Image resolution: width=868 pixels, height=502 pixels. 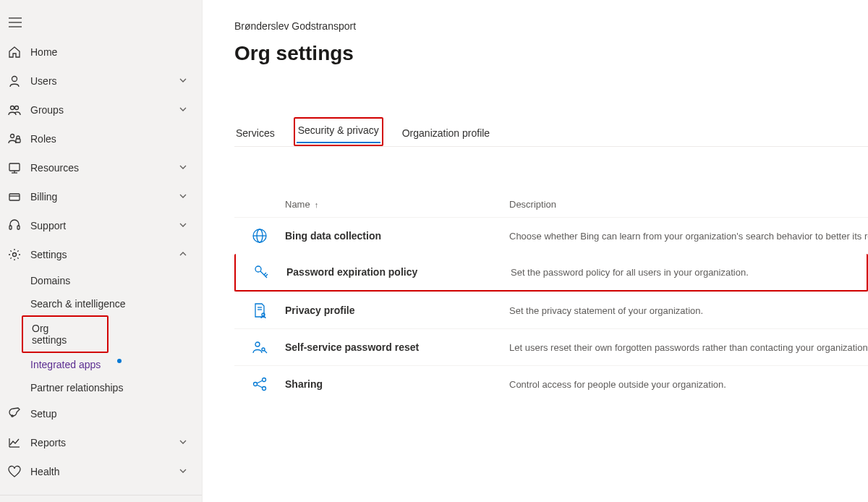 I want to click on sidebar-item-label: Home, so click(x=110, y=52).